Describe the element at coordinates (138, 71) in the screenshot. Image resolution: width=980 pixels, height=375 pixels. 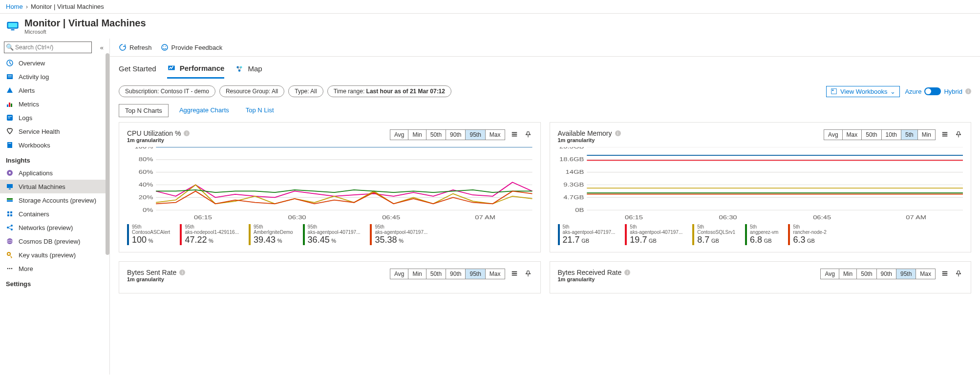
I see `tab-get-started: Get Started` at that location.